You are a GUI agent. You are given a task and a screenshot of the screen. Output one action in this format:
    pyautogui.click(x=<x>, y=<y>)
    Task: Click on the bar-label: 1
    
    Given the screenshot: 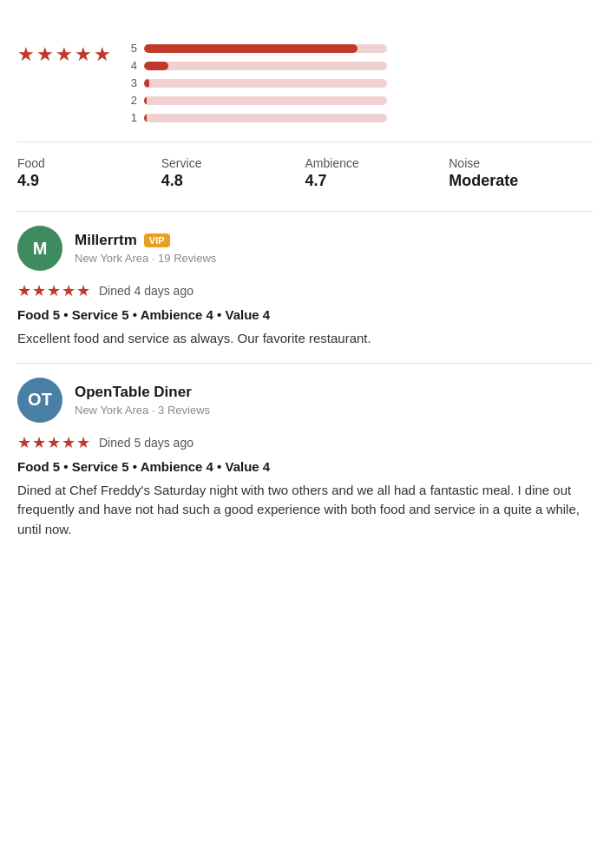 What is the action you would take?
    pyautogui.click(x=133, y=118)
    